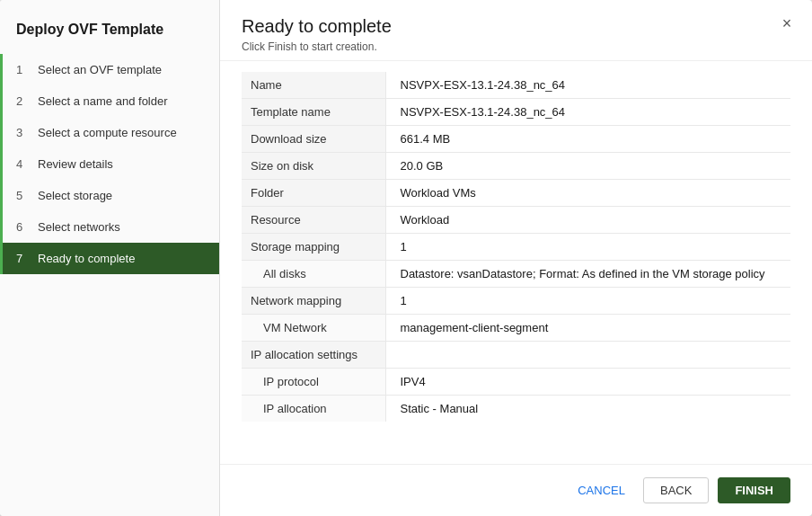 The image size is (812, 516). What do you see at coordinates (86, 259) in the screenshot?
I see `sidebar-label-7: Ready to complete` at bounding box center [86, 259].